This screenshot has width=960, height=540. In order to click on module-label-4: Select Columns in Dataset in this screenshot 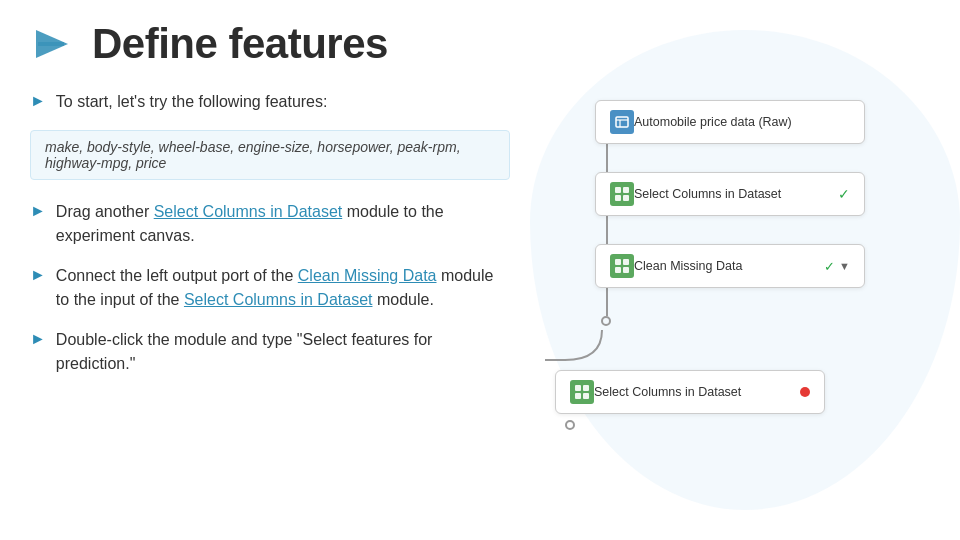, I will do `click(668, 392)`.